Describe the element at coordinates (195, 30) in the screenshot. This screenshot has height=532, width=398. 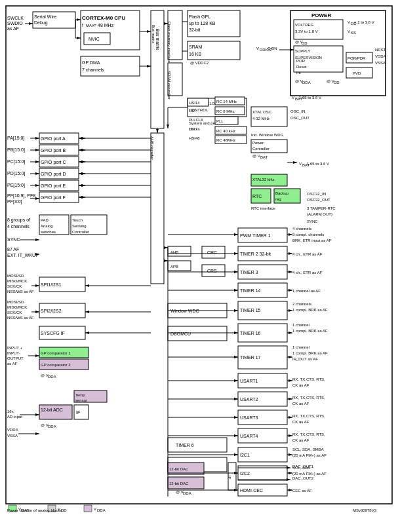
I see `flash-gpl-label3: 32-bit` at that location.